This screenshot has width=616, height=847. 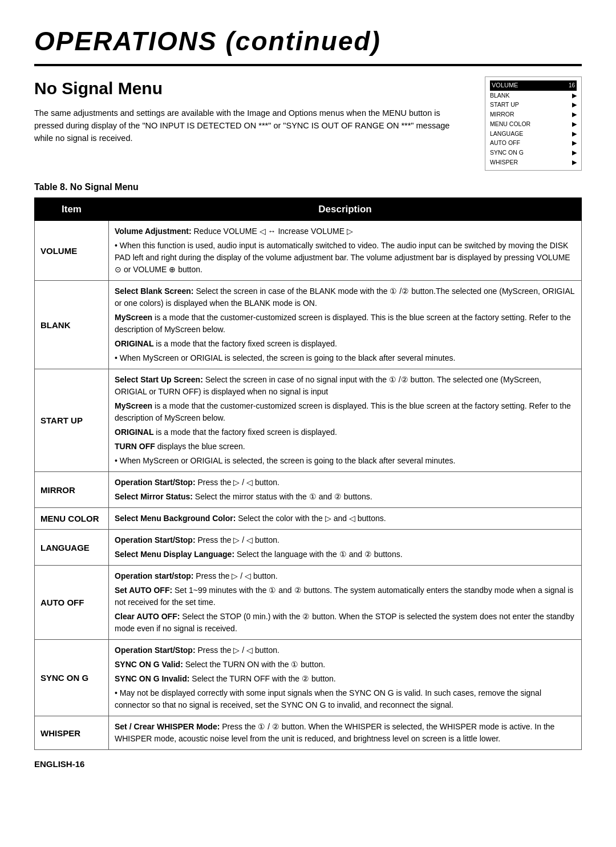 I want to click on item-cell: SYNC ON G, so click(x=72, y=678).